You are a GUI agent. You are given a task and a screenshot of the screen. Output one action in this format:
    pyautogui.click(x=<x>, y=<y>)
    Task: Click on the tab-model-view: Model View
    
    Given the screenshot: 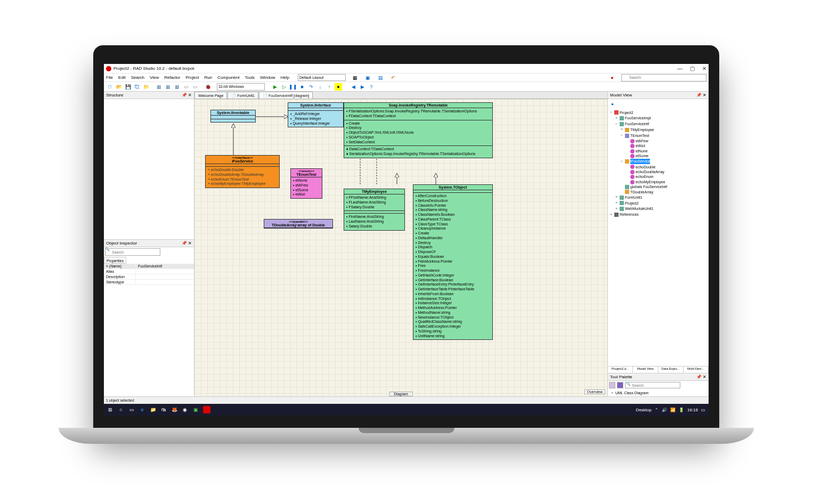 What is the action you would take?
    pyautogui.click(x=646, y=370)
    